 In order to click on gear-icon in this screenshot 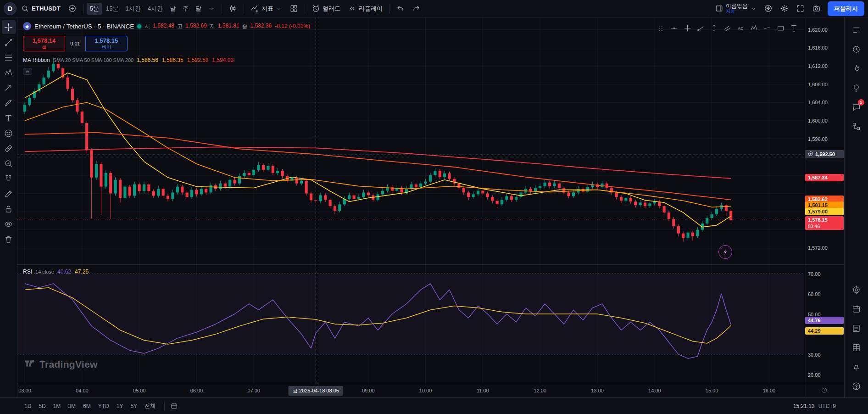, I will do `click(785, 8)`.